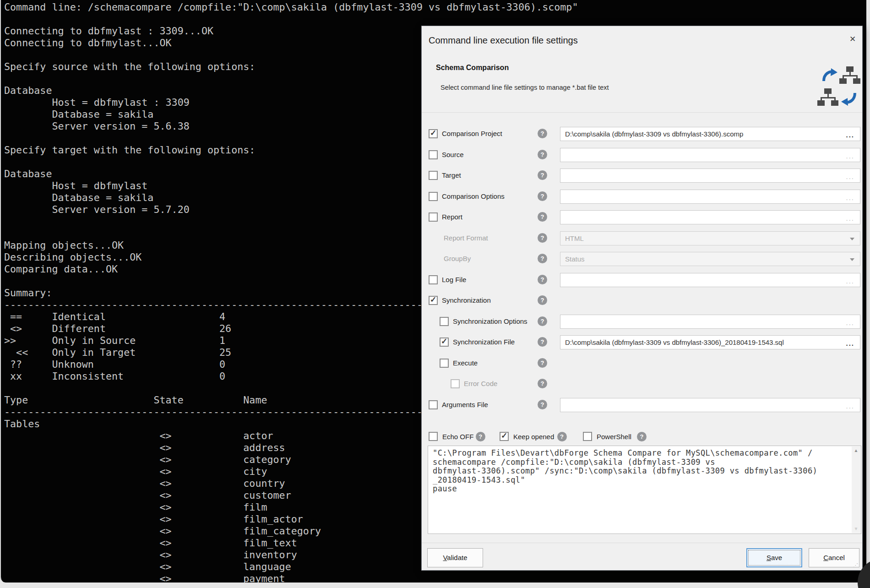 The height and width of the screenshot is (588, 870). Describe the element at coordinates (433, 175) in the screenshot. I see `target-checkbox` at that location.